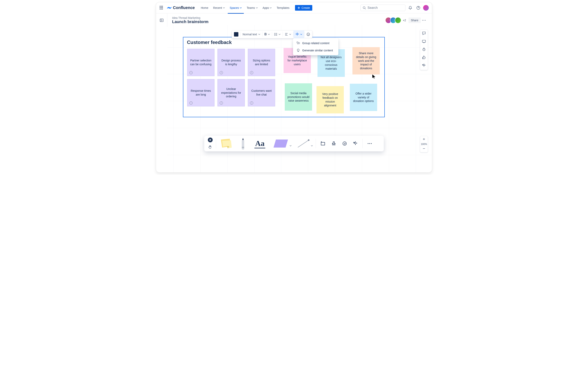  What do you see at coordinates (410, 8) in the screenshot?
I see `notifications-button` at bounding box center [410, 8].